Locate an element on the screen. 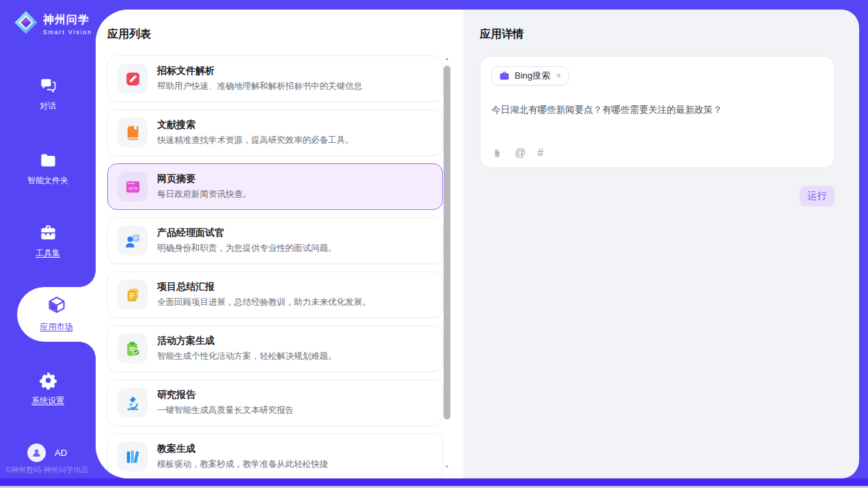 The height and width of the screenshot is (488, 868). sidebar-item-settings: 系统设置 is located at coordinates (48, 389).